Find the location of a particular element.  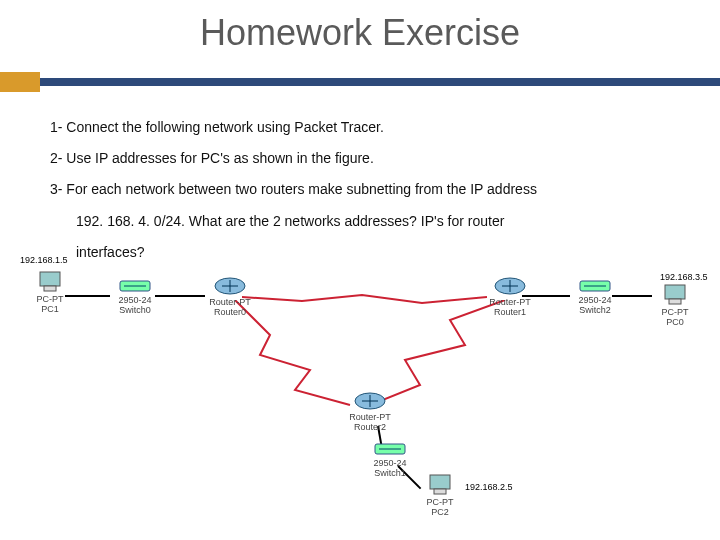

instruction-3: 3- For each network between two routers … is located at coordinates (370, 190).